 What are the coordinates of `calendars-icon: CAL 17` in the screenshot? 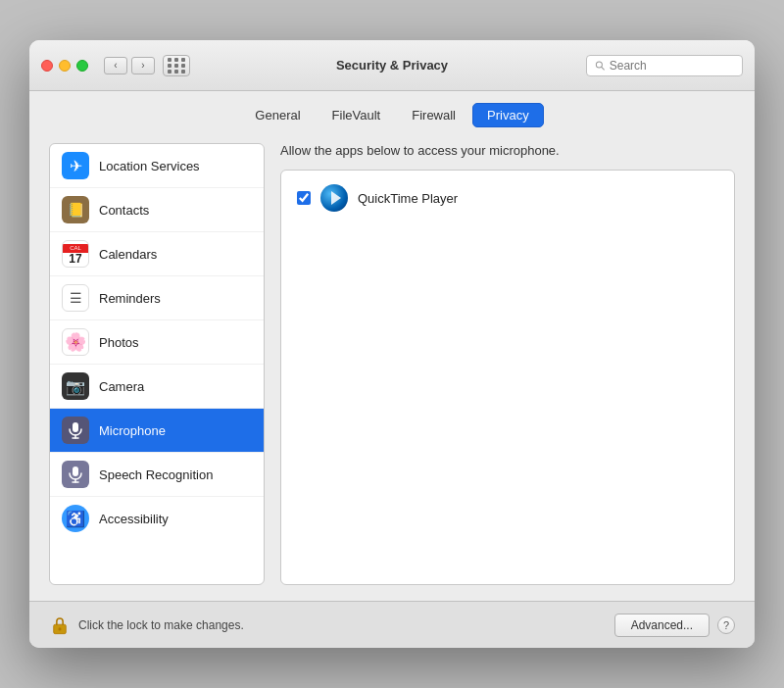 It's located at (75, 254).